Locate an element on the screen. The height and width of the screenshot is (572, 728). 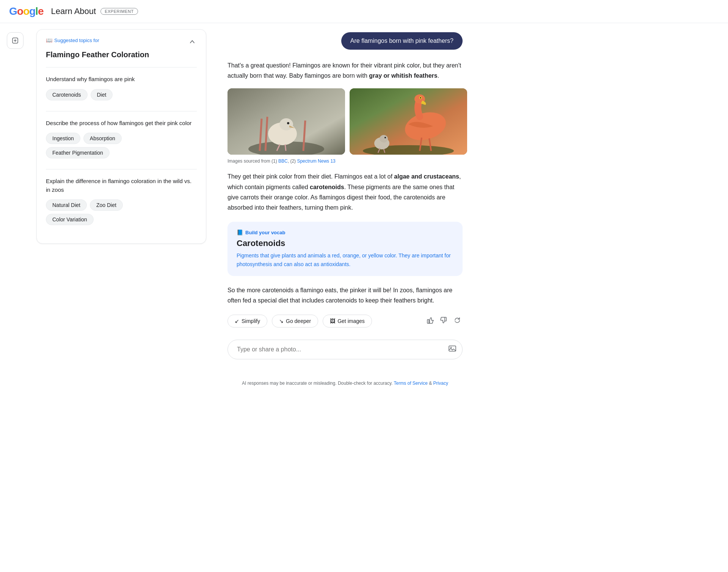
answer-intro: That's a great question! Flamingos are k… is located at coordinates (345, 71).